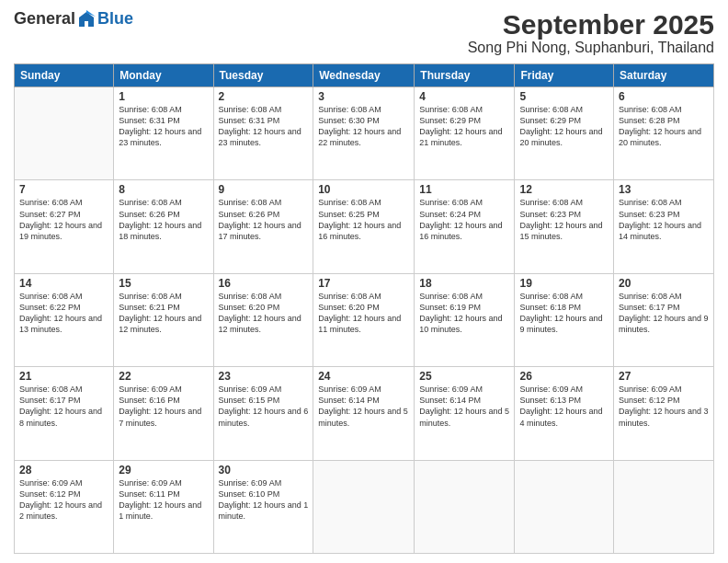 The width and height of the screenshot is (728, 563). I want to click on day-info: Sunrise: 6:08 AMSunset: 6:22 PMDaylight:…, so click(64, 313).